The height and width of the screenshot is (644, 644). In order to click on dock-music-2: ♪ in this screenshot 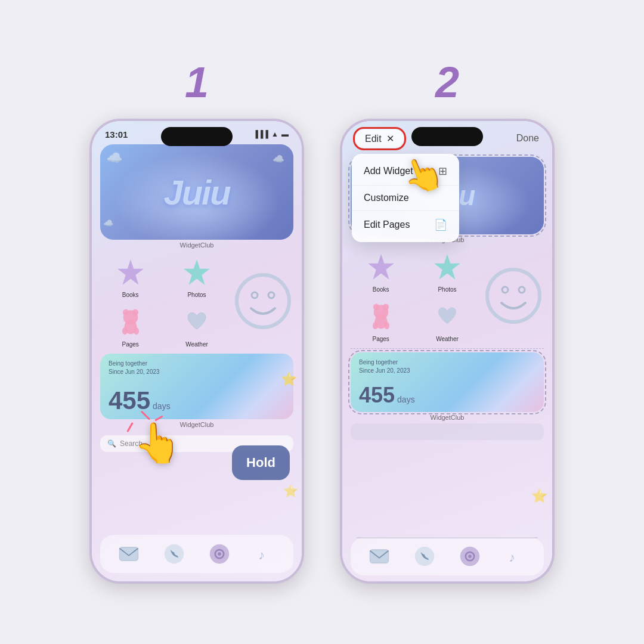, I will do `click(515, 556)`.